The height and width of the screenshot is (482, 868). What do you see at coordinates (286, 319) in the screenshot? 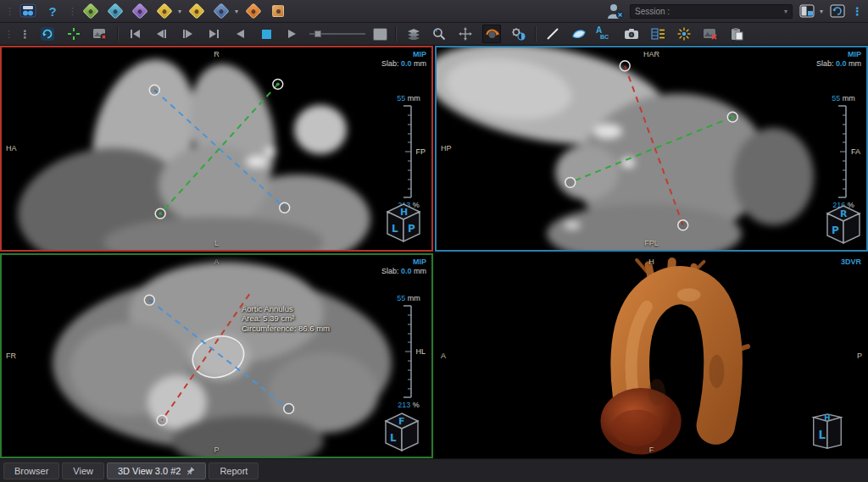
I see `annulus-area: Area: 5.39 cm²` at bounding box center [286, 319].